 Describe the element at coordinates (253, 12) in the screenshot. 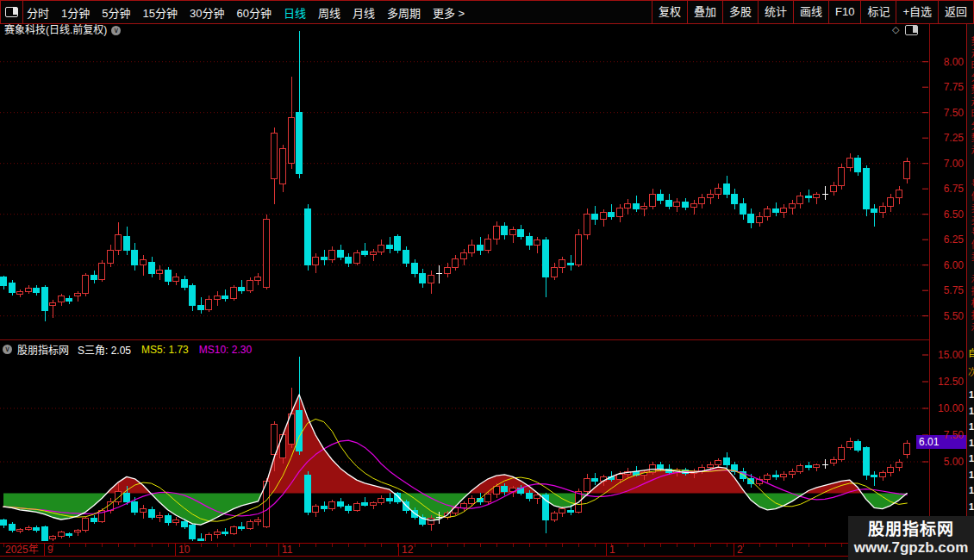

I see `timeframe-60分钟: 60分钟` at that location.